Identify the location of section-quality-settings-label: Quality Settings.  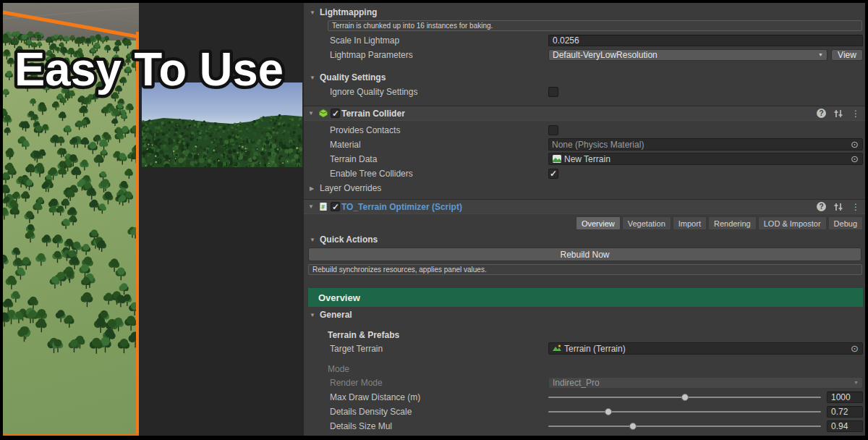
(353, 77).